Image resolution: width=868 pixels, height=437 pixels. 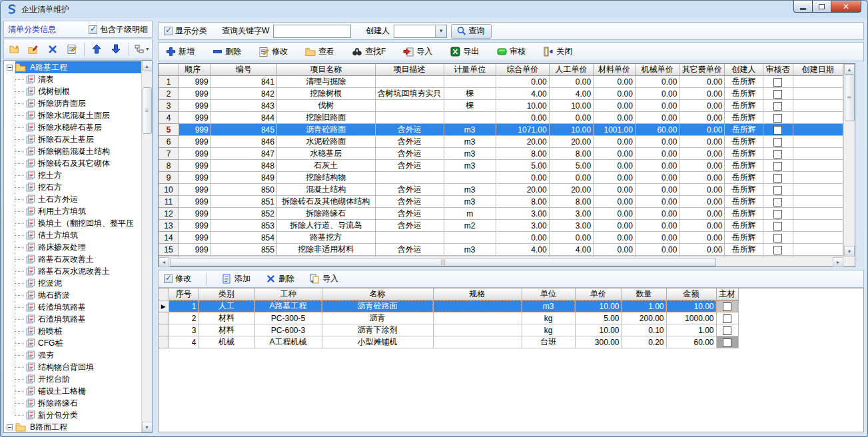 What do you see at coordinates (73, 319) in the screenshot?
I see `tree-node-leaf: 石渣填筑路基` at bounding box center [73, 319].